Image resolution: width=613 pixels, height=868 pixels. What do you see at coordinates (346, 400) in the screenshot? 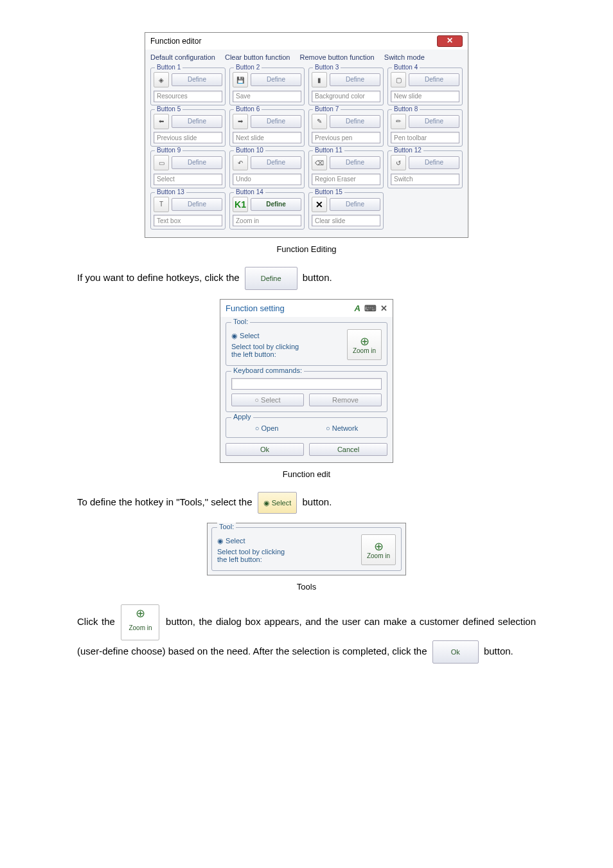
I see `fs-remove-button: Remove` at bounding box center [346, 400].